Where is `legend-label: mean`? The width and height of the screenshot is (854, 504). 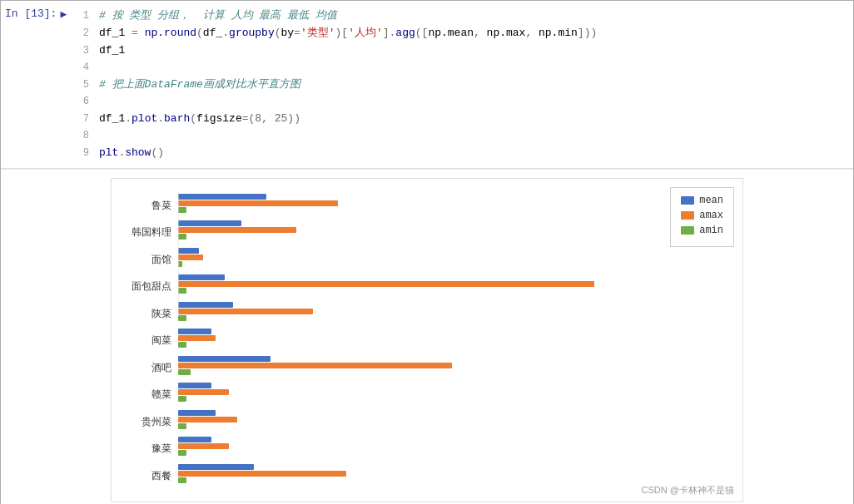
legend-label: mean is located at coordinates (711, 200).